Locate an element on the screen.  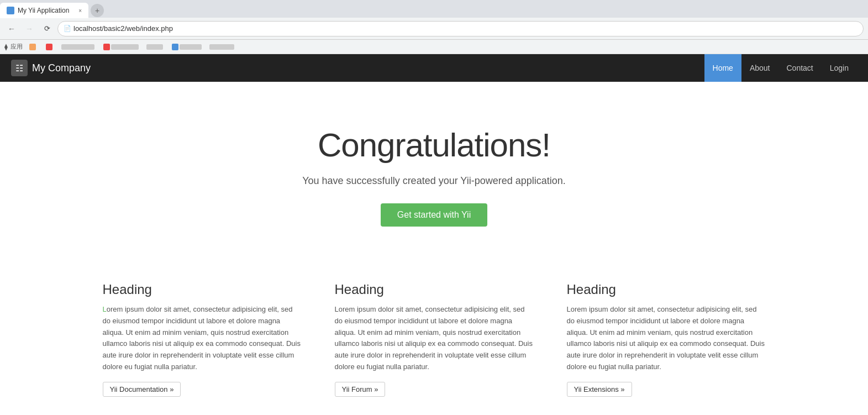
navbar-brand: ☷ My Company is located at coordinates (51, 68).